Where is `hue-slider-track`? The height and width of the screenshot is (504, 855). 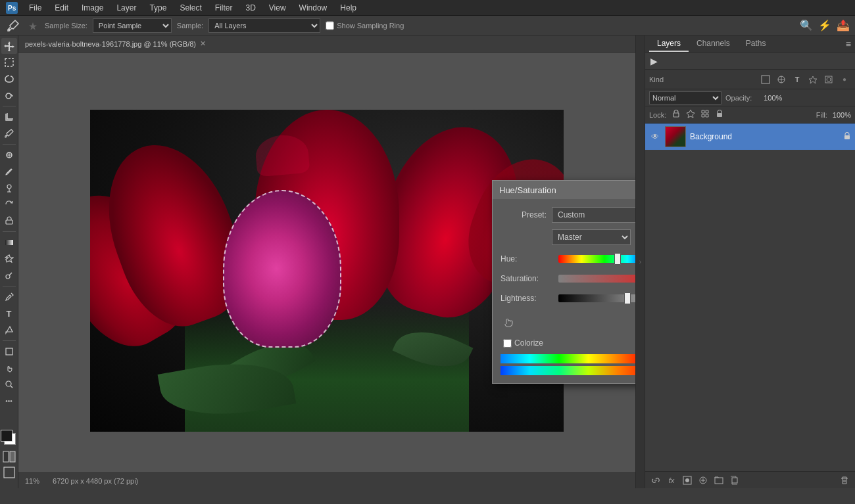 hue-slider-track is located at coordinates (597, 259).